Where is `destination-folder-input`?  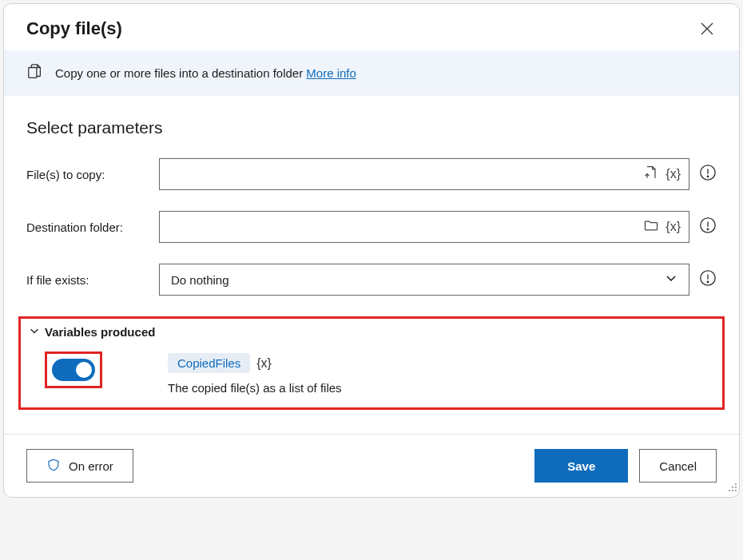 destination-folder-input is located at coordinates (403, 227).